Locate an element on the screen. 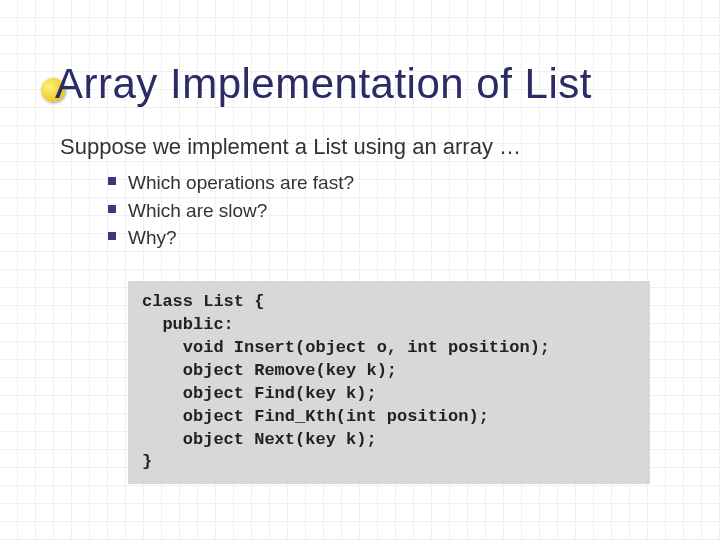  bullet-item: Which are slow? is located at coordinates (414, 211).